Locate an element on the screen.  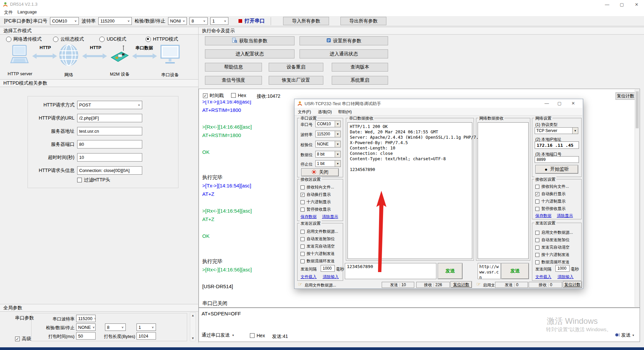
local-ip-input: 172.16 .11 .45 is located at coordinates (557, 145).